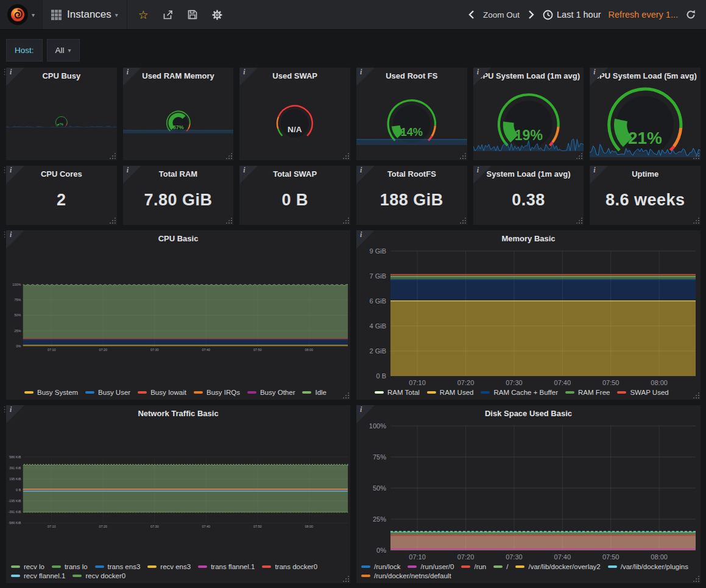 This screenshot has width=706, height=588. What do you see at coordinates (507, 567) in the screenshot?
I see `legend-label: /` at bounding box center [507, 567].